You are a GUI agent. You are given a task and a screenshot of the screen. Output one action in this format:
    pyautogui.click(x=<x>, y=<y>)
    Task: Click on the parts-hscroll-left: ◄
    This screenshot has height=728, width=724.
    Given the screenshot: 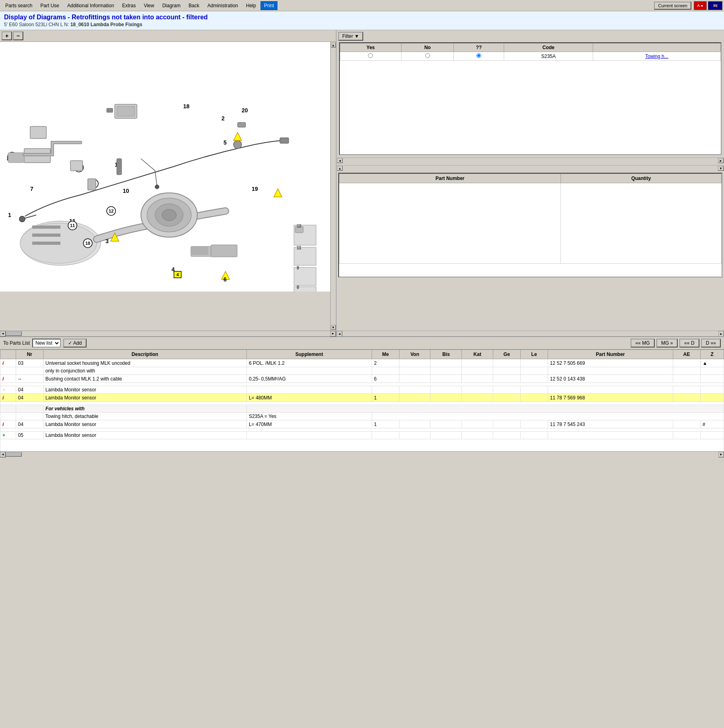 What is the action you would take?
    pyautogui.click(x=3, y=455)
    